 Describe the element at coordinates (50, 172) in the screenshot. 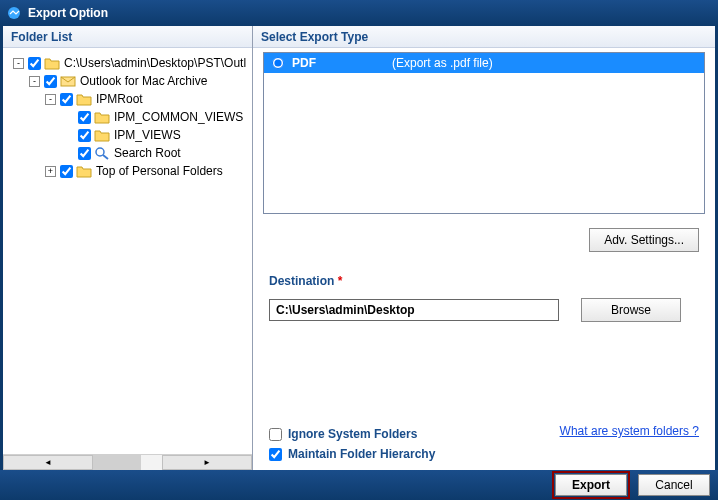

I see `expand-icon: +` at that location.